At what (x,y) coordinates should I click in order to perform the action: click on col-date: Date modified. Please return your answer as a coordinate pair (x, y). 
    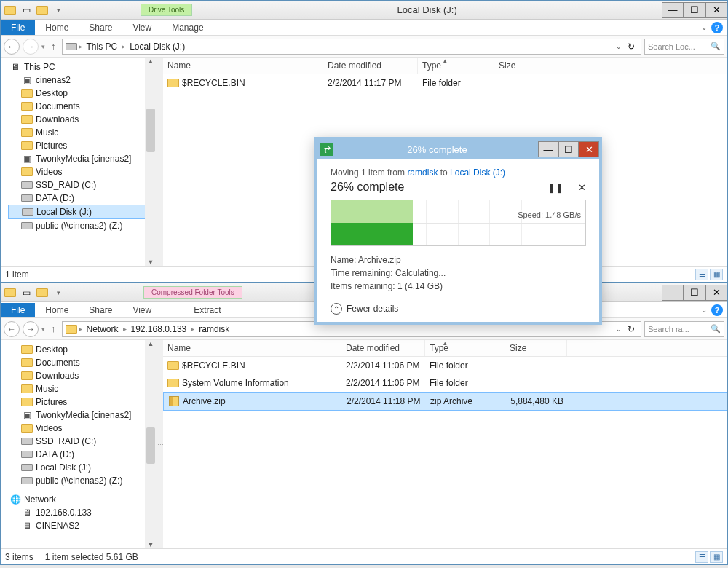
    Looking at the image, I should click on (383, 348).